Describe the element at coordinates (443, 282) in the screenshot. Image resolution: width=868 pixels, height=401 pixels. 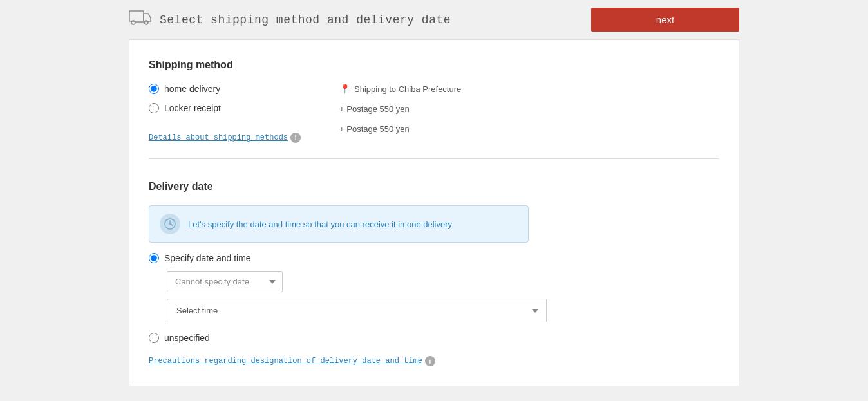
I see `date-select-container: Cannot specify date` at that location.